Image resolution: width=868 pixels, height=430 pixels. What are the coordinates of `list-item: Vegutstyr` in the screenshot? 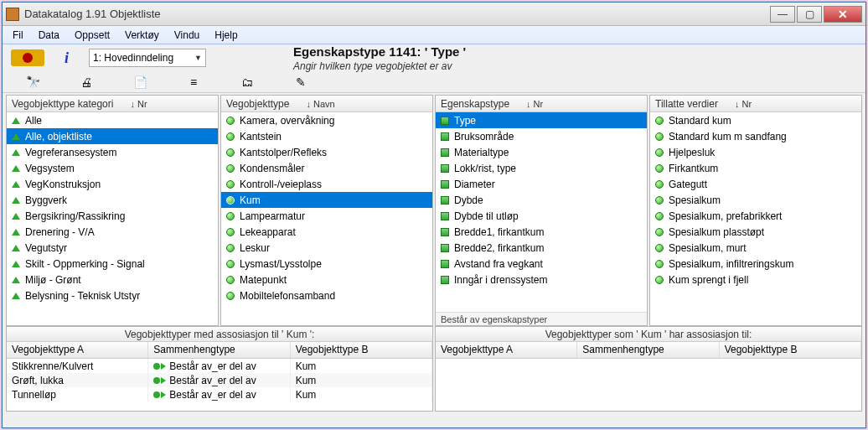 It's located at (112, 248).